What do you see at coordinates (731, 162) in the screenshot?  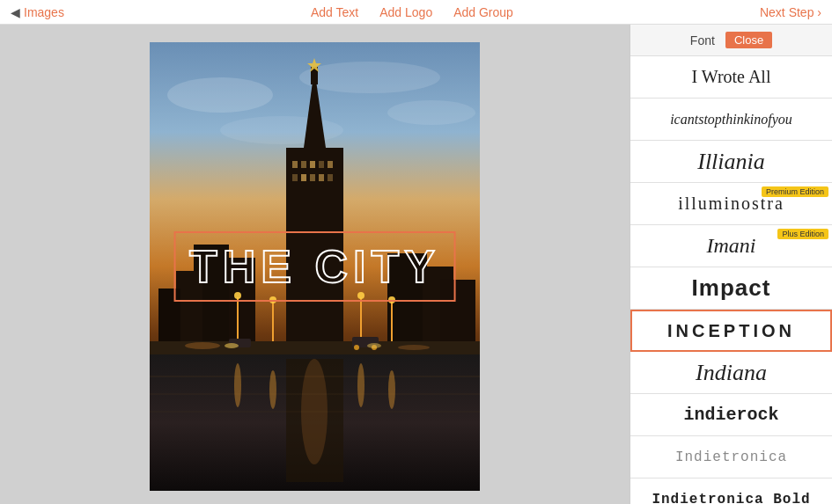 I see `font-item-illiania: Illiania` at bounding box center [731, 162].